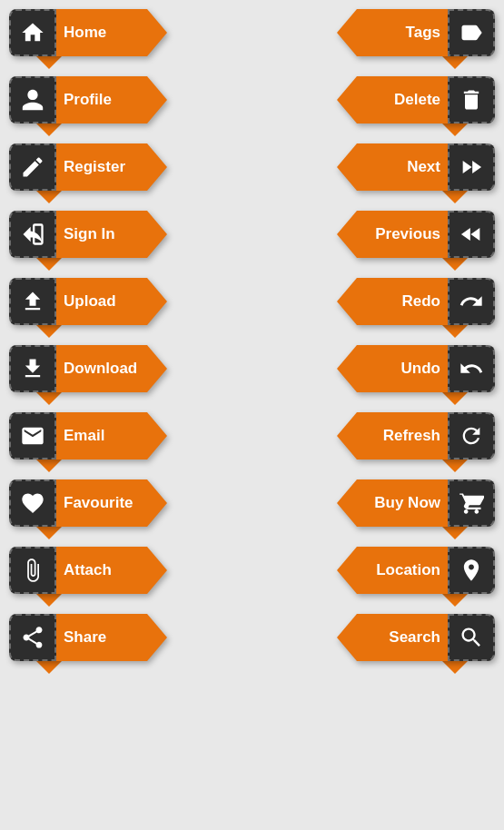 The height and width of the screenshot is (830, 504). Describe the element at coordinates (129, 308) in the screenshot. I see `btn-wrap-upload: Upload` at that location.